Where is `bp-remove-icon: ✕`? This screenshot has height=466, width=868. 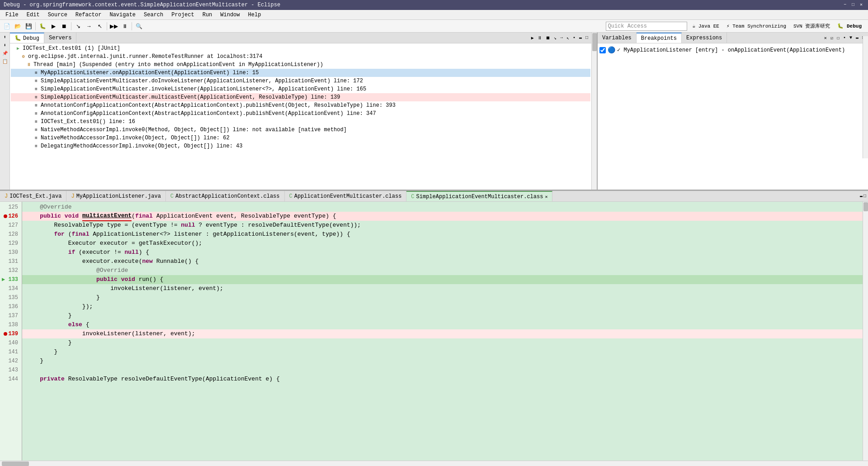 bp-remove-icon: ✕ is located at coordinates (826, 38).